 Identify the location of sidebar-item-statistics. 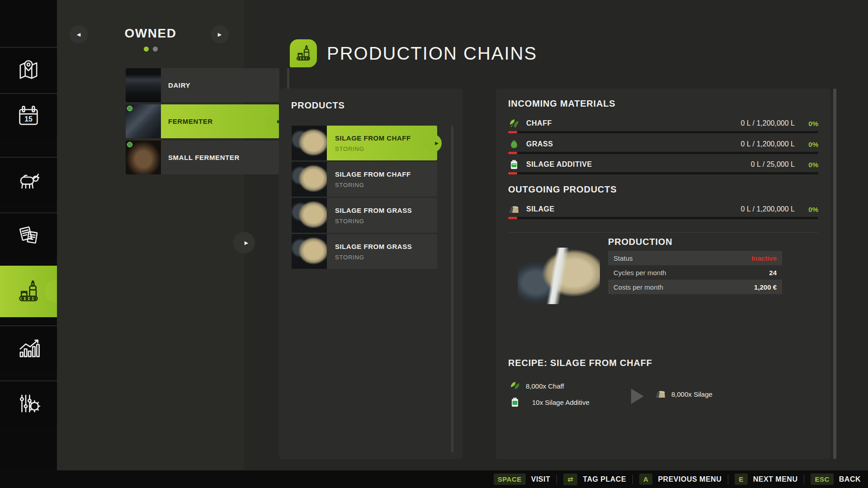
(28, 348).